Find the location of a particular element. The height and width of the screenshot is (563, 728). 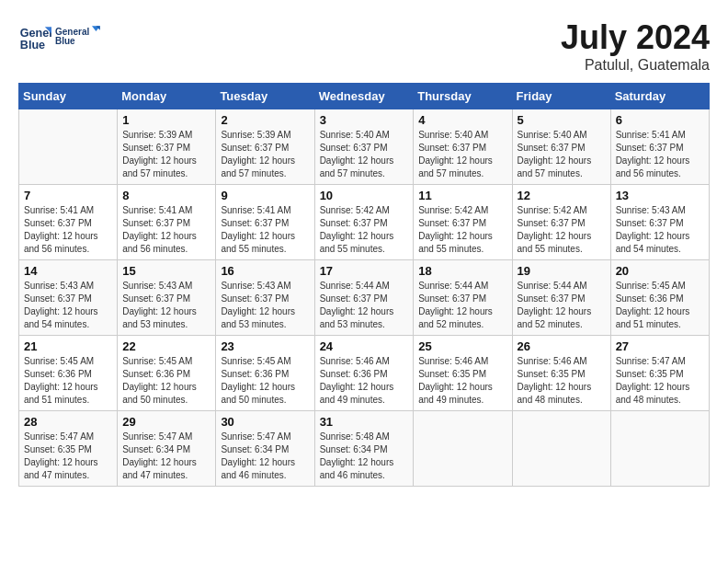

day-number: 24 is located at coordinates (364, 346).